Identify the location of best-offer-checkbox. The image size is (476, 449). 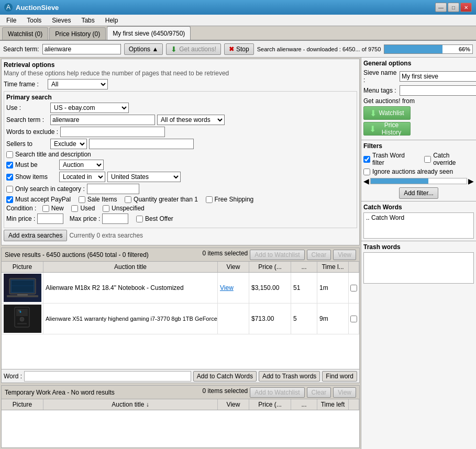
(139, 219).